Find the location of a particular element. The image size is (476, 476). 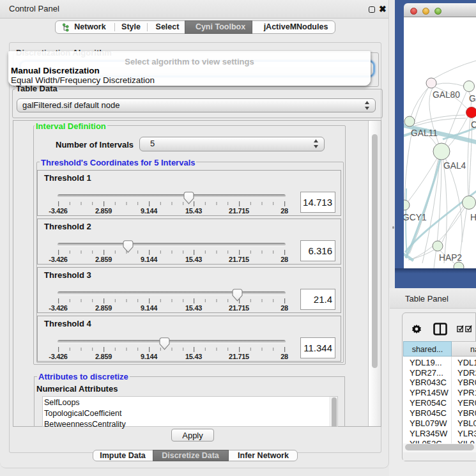

svg-text: GAL4 is located at coordinates (455, 166).